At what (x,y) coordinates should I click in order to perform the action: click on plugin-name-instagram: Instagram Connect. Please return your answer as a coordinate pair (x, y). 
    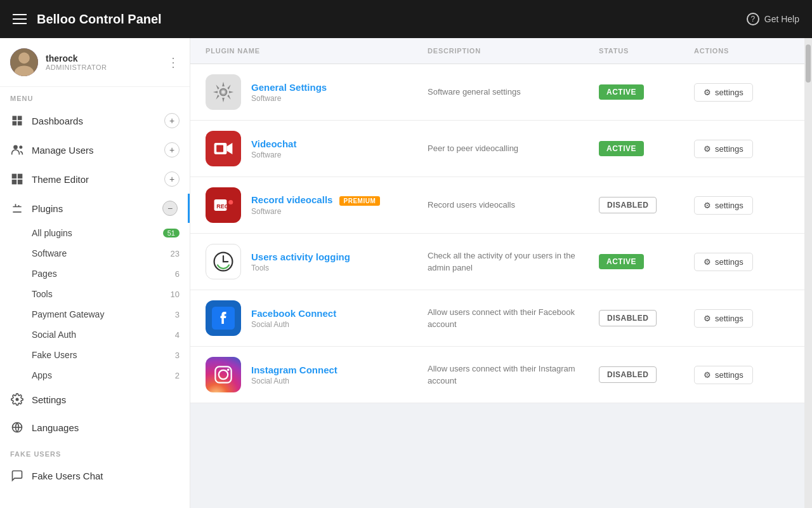
    Looking at the image, I should click on (294, 370).